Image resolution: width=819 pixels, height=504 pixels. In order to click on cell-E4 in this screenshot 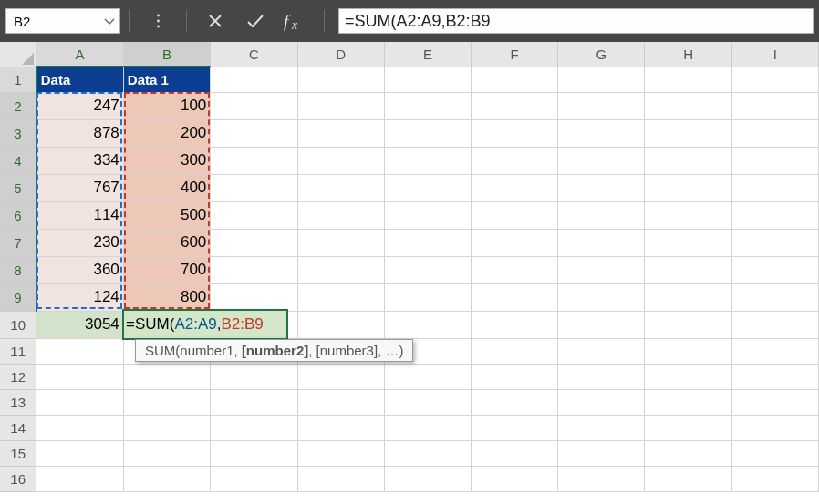, I will do `click(427, 160)`.